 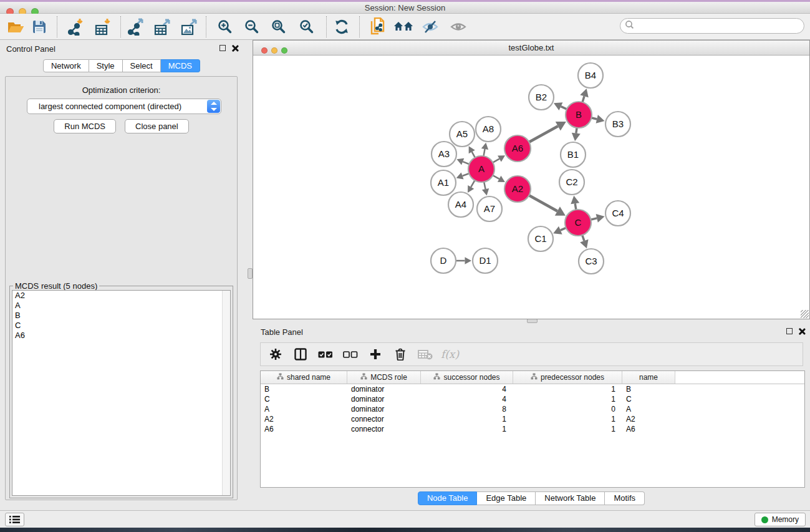 What do you see at coordinates (804, 314) in the screenshot?
I see `resize-grip-icon` at bounding box center [804, 314].